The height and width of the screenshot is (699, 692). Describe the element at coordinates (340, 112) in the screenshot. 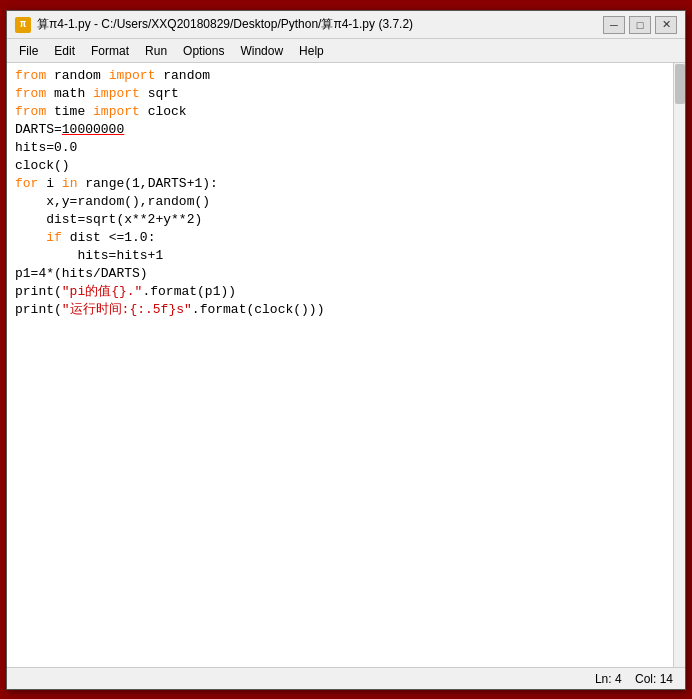

I see `code-line-3: from time import clock` at that location.